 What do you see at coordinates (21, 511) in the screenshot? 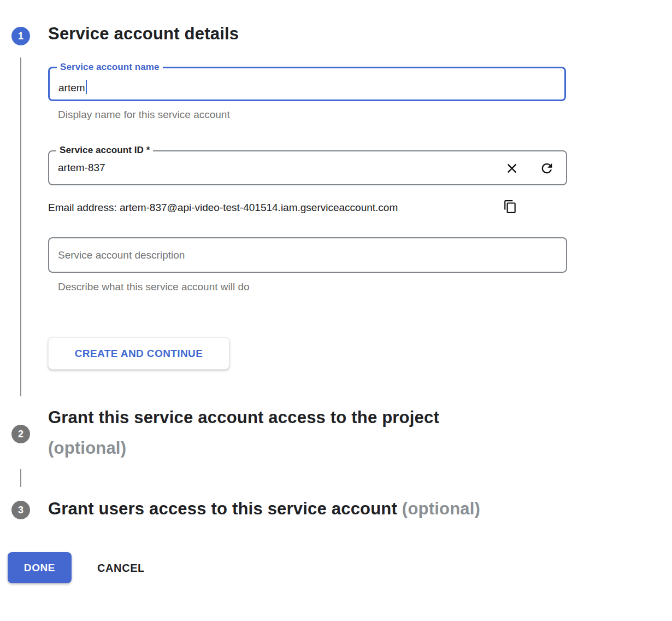
I see `step-3-number: 3` at bounding box center [21, 511].